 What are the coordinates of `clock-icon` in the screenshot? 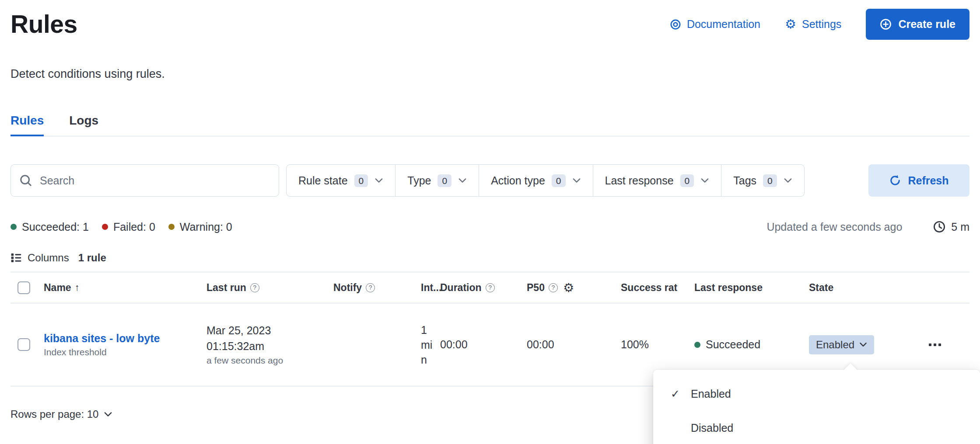 It's located at (939, 227).